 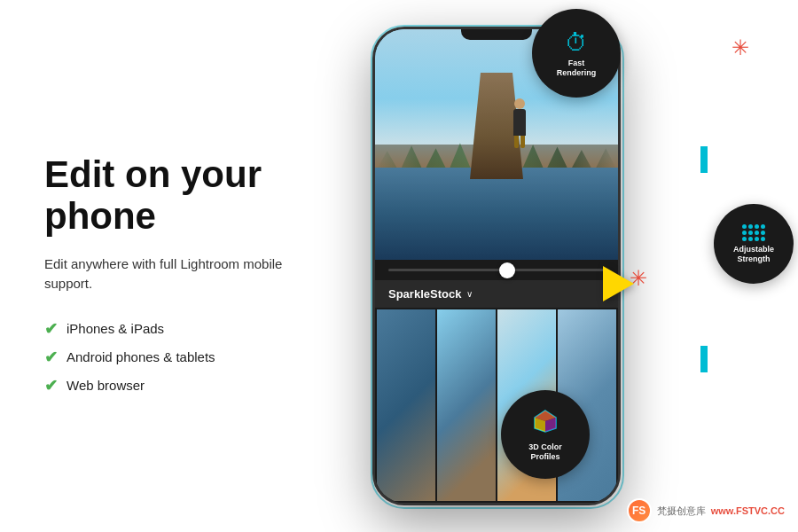 What do you see at coordinates (164, 357) in the screenshot?
I see `feature-item-android: ✔ Android phones & tablets` at bounding box center [164, 357].